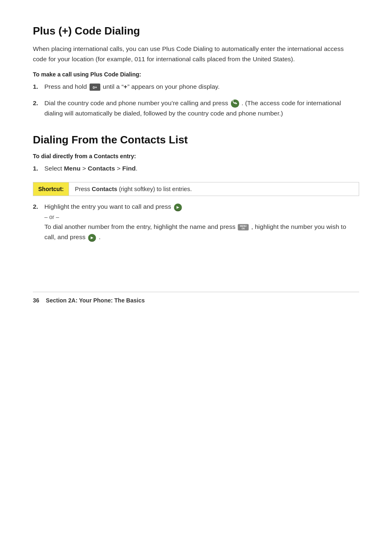  I want to click on section2-steps: 1. Select Menu > Contacts > Find., so click(196, 168).